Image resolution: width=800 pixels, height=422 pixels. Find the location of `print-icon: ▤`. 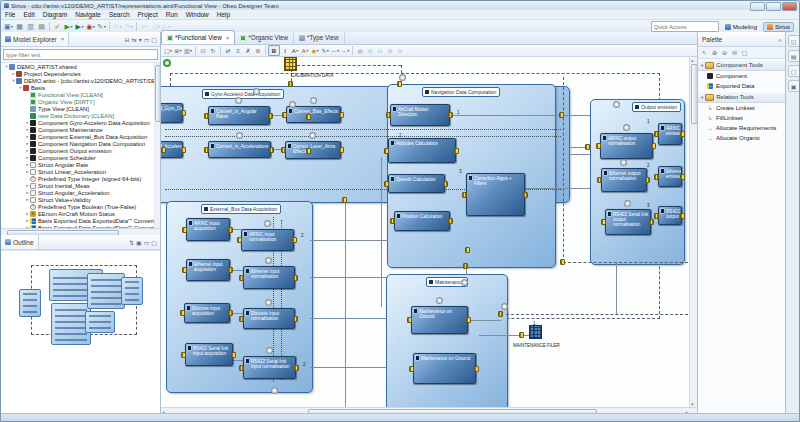

print-icon: ▤ is located at coordinates (42, 26).